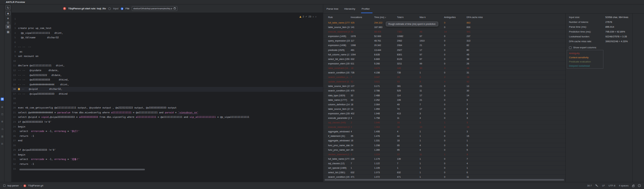 The width and height of the screenshot is (644, 189). Describe the element at coordinates (444, 141) in the screenshot. I see `profiler-row: aggregate_windowed...181.33118101` at that location.